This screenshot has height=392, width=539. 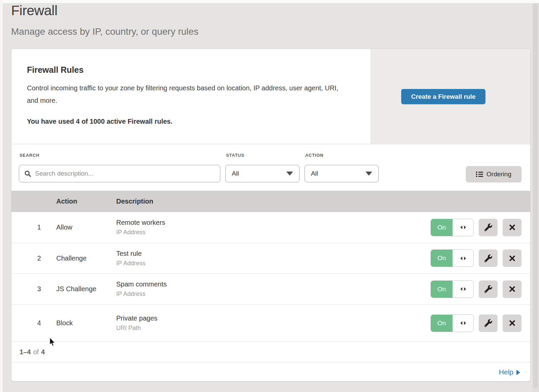 What do you see at coordinates (105, 32) in the screenshot?
I see `page-subtitle: Manage access by IP, country, or query r…` at bounding box center [105, 32].